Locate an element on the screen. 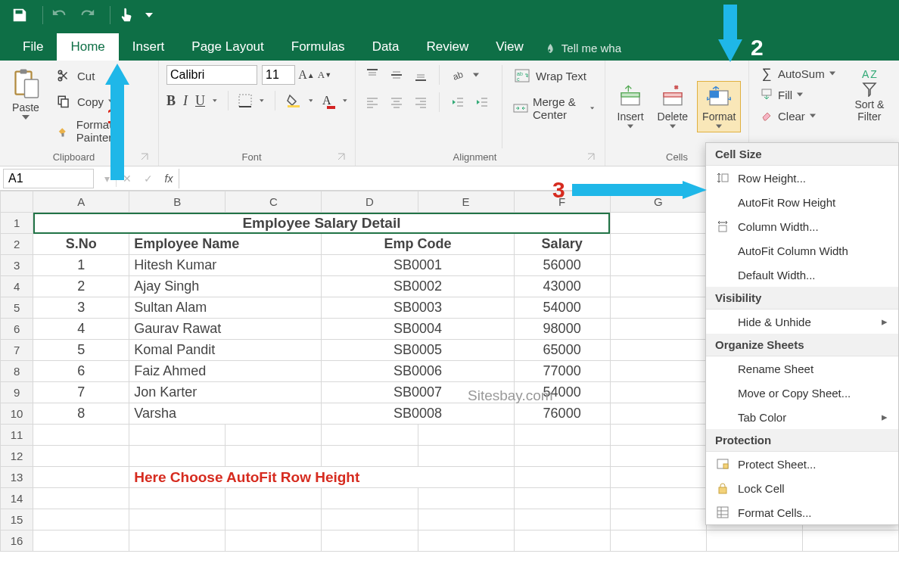 This screenshot has width=899, height=588. row-header: 14 is located at coordinates (17, 499).